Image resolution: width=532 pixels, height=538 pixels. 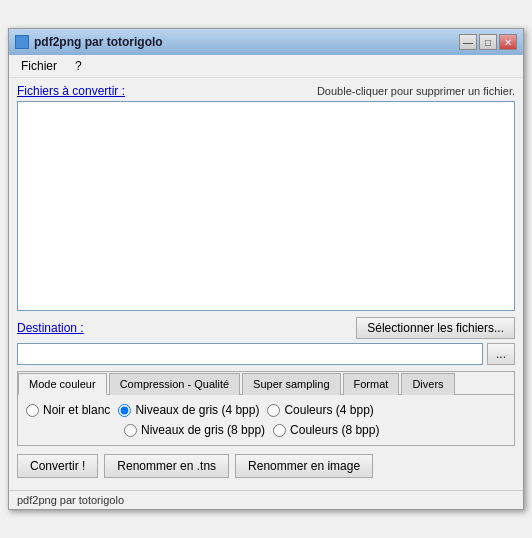 What do you see at coordinates (266, 42) in the screenshot?
I see `title-bar: pdf2png par totorigolo — □ ✕` at bounding box center [266, 42].